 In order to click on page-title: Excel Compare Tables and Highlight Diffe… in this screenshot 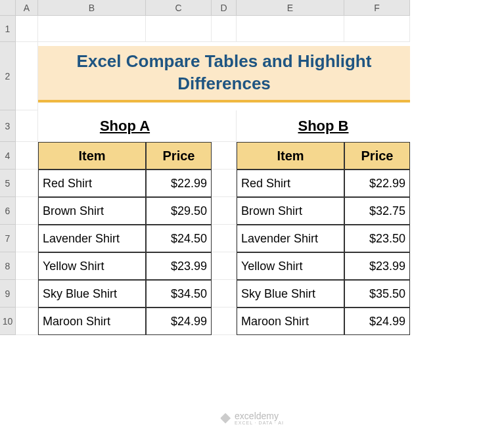, I will do `click(224, 74)`.